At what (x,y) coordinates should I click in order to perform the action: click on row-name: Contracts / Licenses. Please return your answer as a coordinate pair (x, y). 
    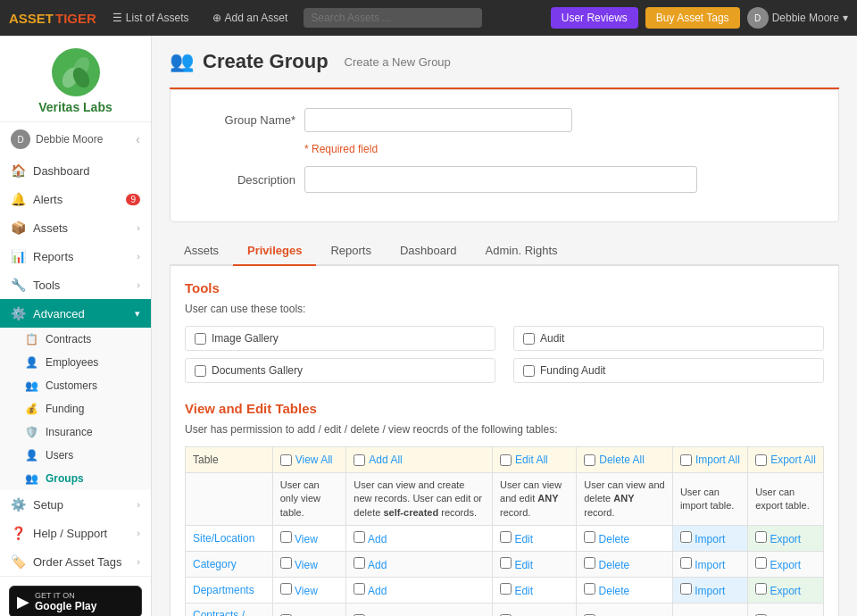
    Looking at the image, I should click on (229, 610).